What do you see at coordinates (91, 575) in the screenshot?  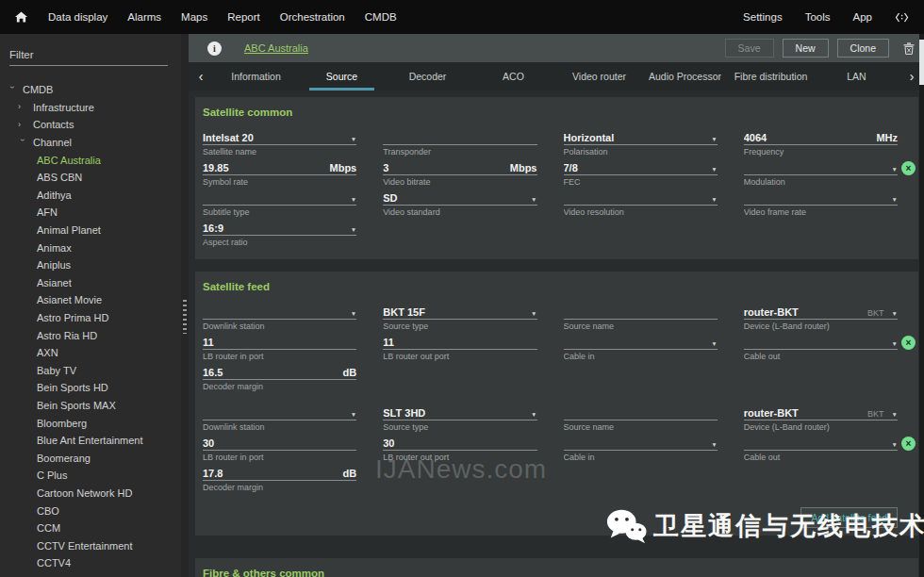 I see `channel-celestial-movie: Celestial Movie` at bounding box center [91, 575].